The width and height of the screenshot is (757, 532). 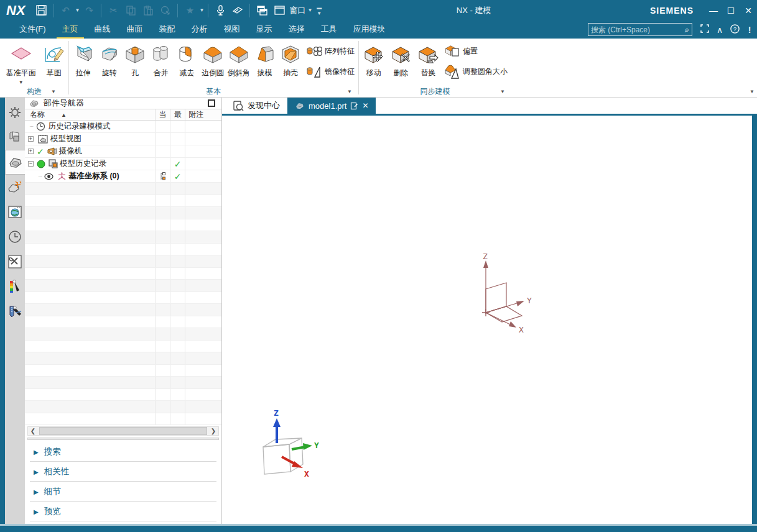 What do you see at coordinates (123, 431) in the screenshot?
I see `scrollbar-thumb` at bounding box center [123, 431].